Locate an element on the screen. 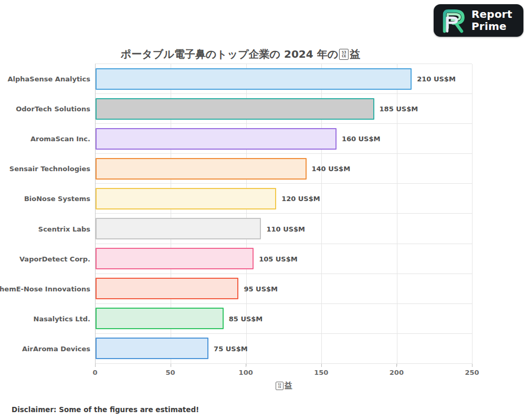 The width and height of the screenshot is (525, 420). bar-row: BioNose Systems120 US$M is located at coordinates (284, 198).